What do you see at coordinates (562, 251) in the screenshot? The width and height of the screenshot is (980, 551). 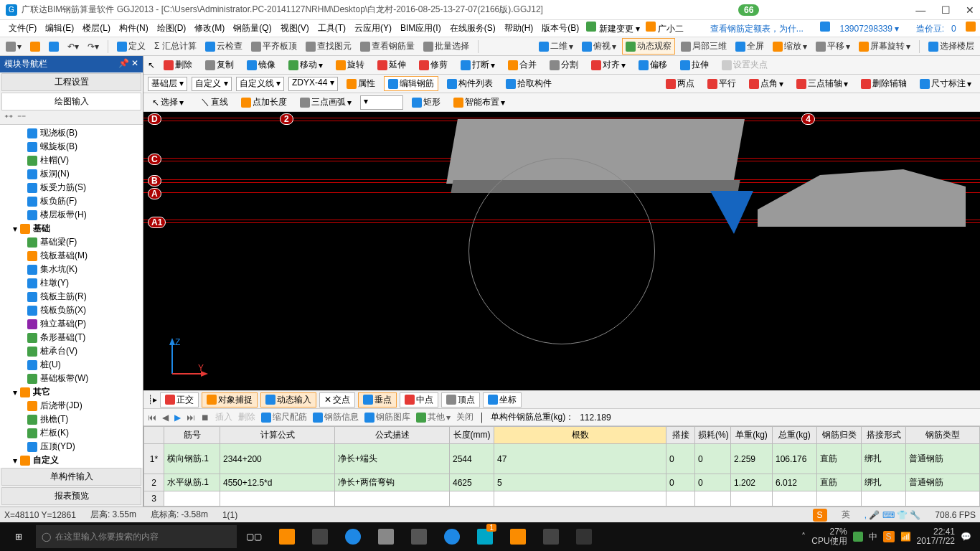 I see `orbit-gizmo` at bounding box center [562, 251].